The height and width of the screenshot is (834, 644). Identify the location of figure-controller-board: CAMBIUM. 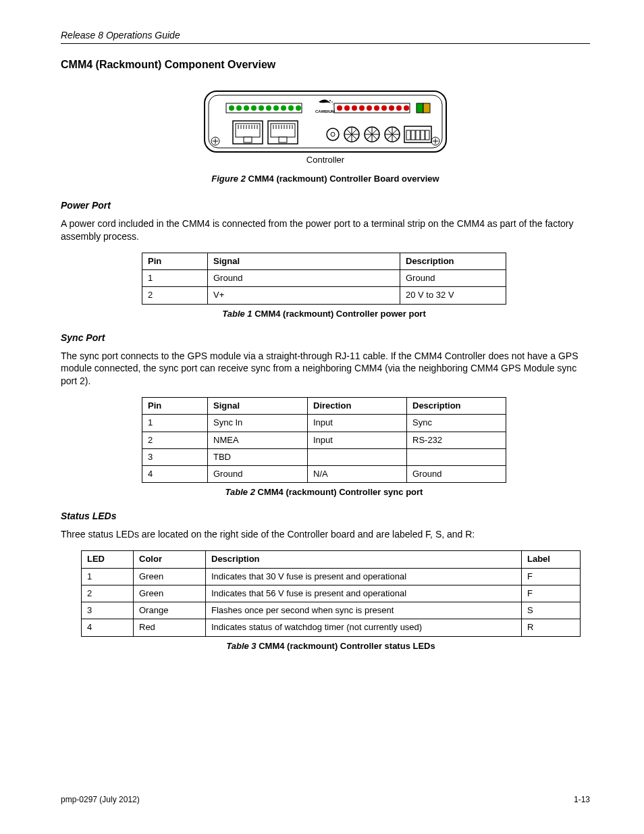
(325, 135).